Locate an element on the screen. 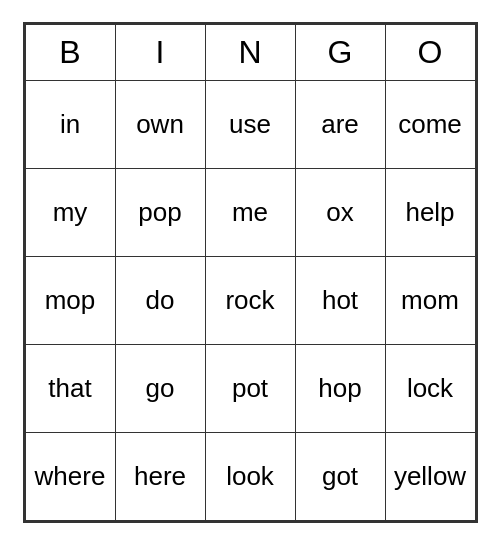 The image size is (500, 544). cell-r3-c2: pot is located at coordinates (250, 388).